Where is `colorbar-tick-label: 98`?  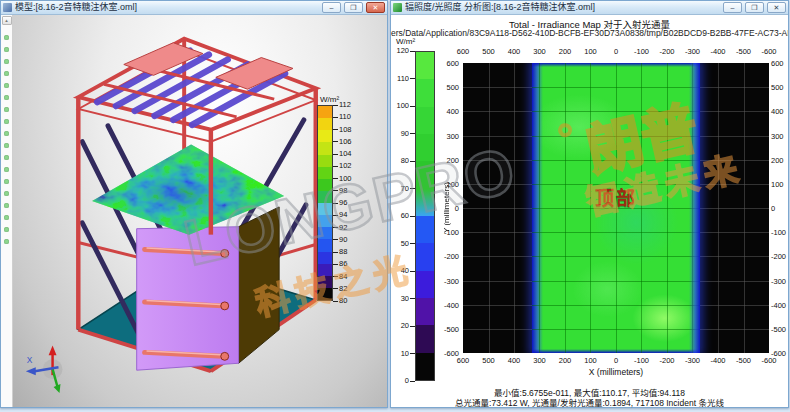
colorbar-tick-label: 98 is located at coordinates (340, 191).